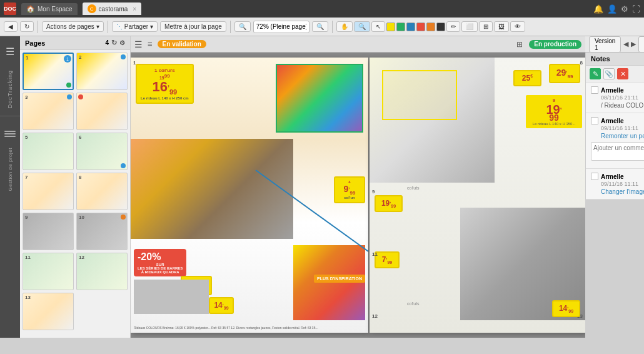 The width and height of the screenshot is (644, 354). Describe the element at coordinates (48, 231) in the screenshot. I see `page-thumb-9: 9` at that location.